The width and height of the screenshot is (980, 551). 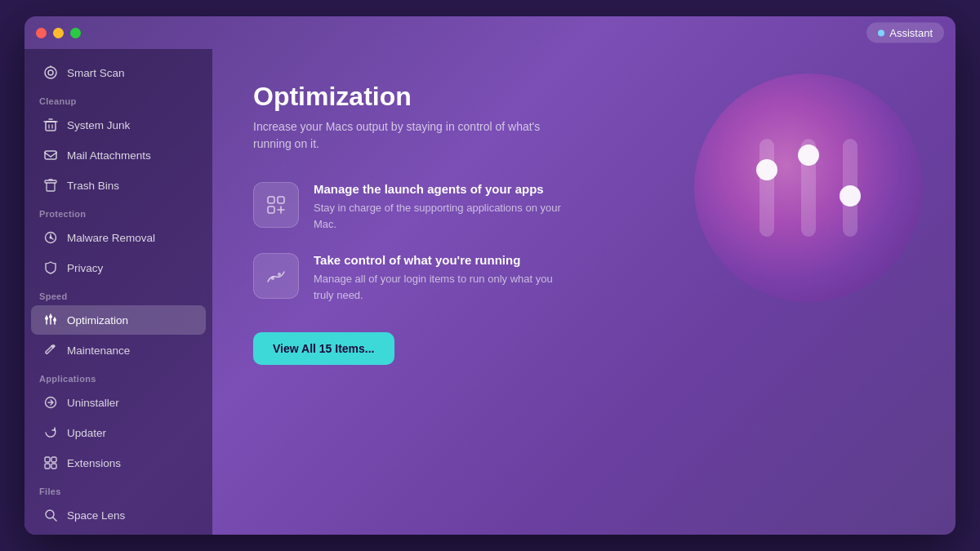 I want to click on sidebar-section-files: Files, so click(x=118, y=489).